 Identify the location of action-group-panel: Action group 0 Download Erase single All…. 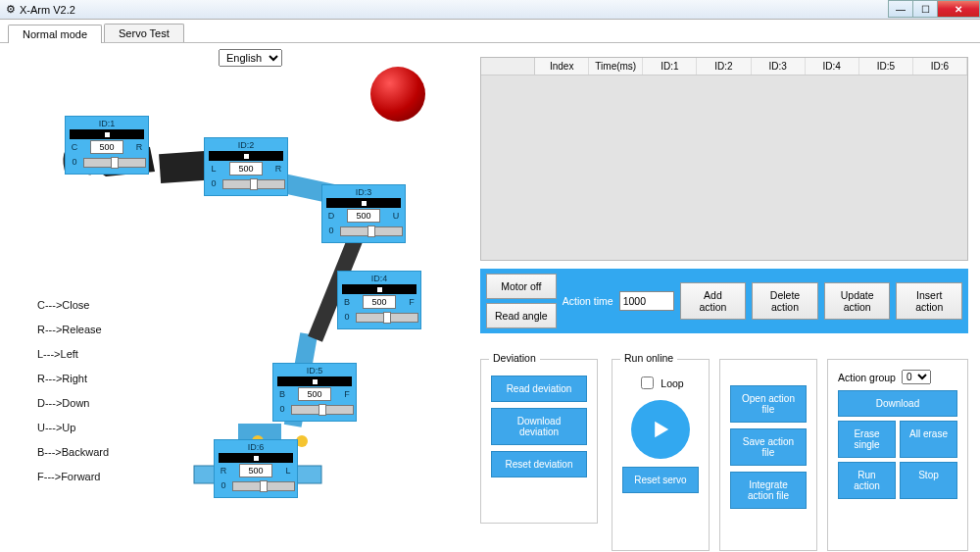
(898, 455).